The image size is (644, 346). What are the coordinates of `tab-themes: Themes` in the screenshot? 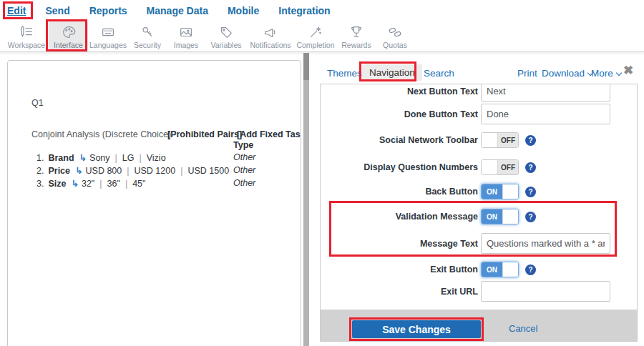 It's located at (345, 73).